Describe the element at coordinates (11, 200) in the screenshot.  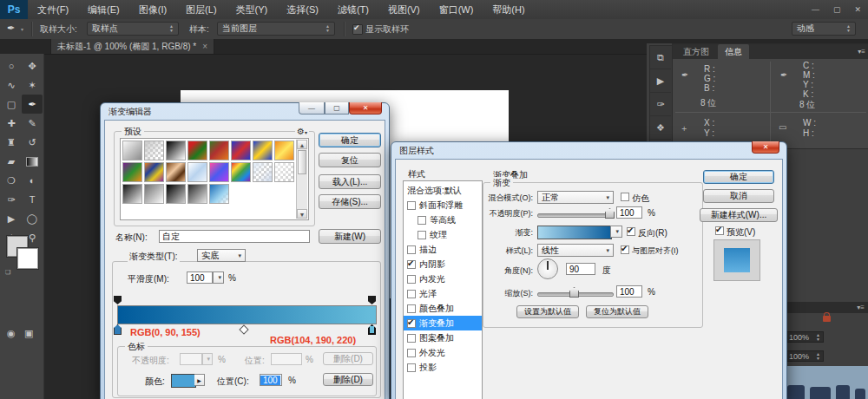
I see `pen-tool: ✑` at that location.